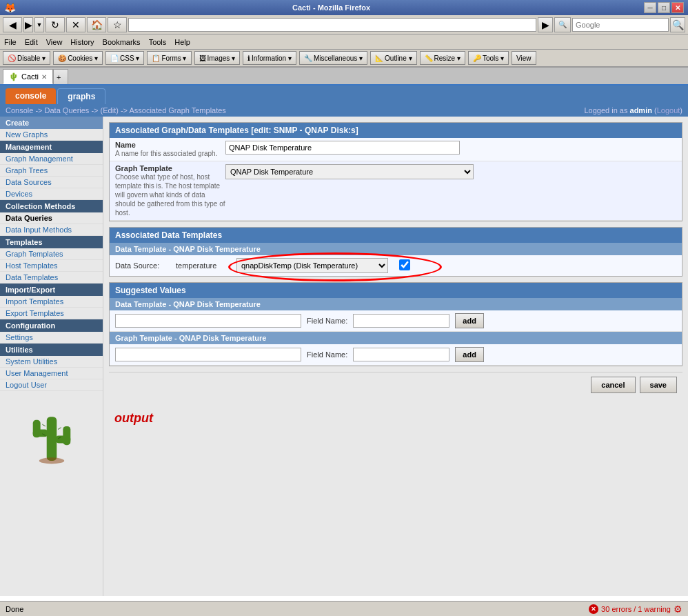 The image size is (688, 616). Describe the element at coordinates (12, 25) in the screenshot. I see `back-button: ◀` at that location.